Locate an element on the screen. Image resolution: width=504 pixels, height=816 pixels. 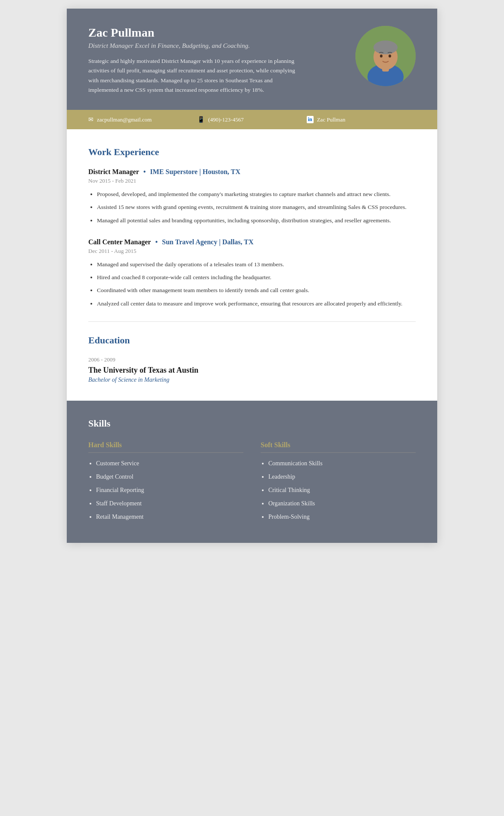
list-item: Managed and supervised the daily operati… is located at coordinates (256, 265).